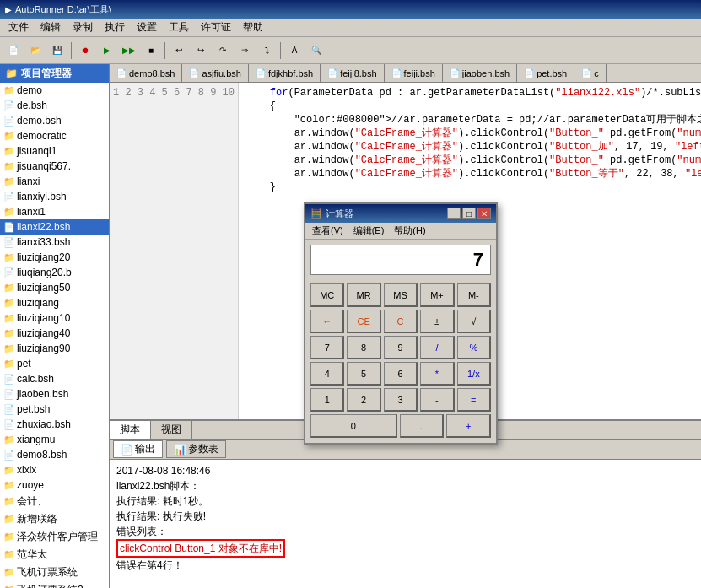 Image resolution: width=701 pixels, height=588 pixels. I want to click on tree-item-21: 📄pet.bsh, so click(54, 409).